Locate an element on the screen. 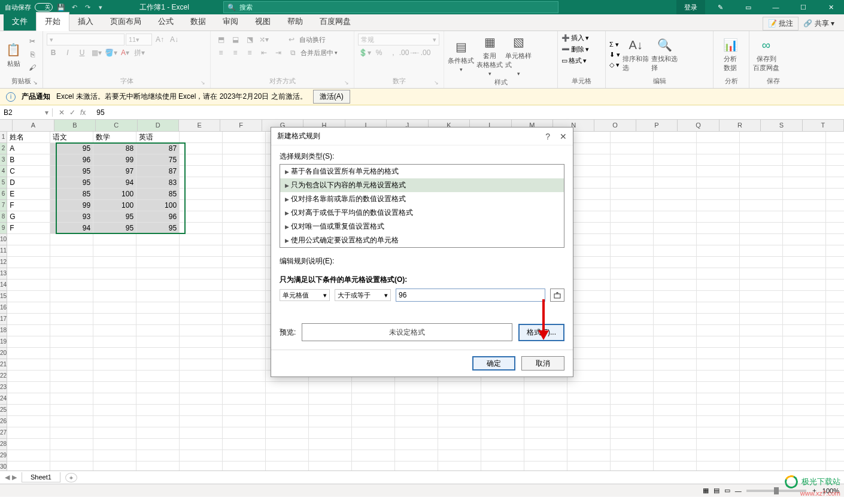  cell: 英语 is located at coordinates (158, 138).